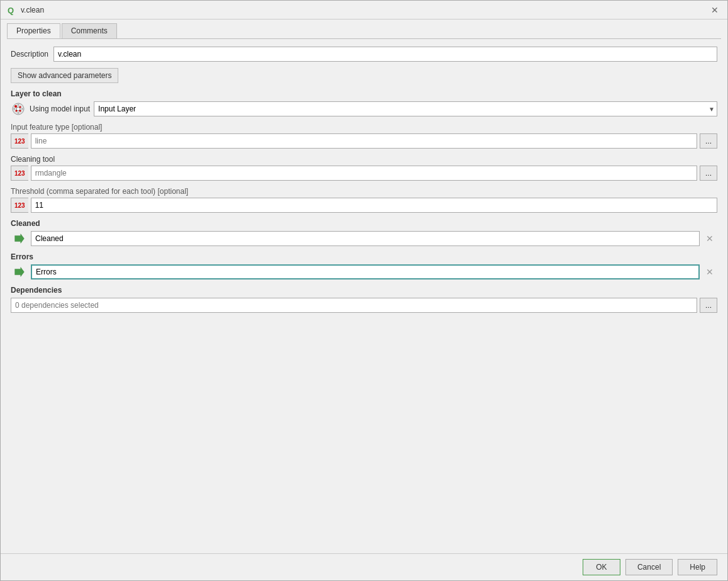  Describe the element at coordinates (20, 141) in the screenshot. I see `input-feature-type-icon: 123` at that location.